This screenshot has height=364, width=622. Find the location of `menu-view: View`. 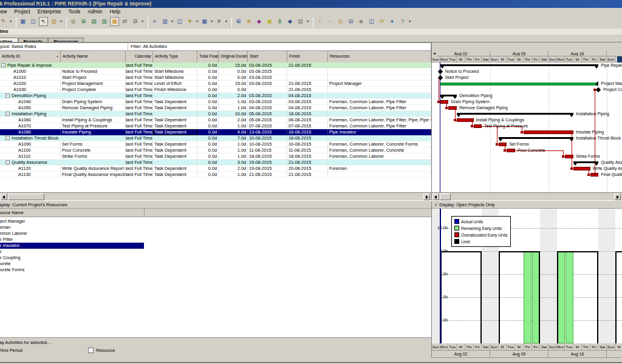

menu-view: View is located at coordinates (5, 12).